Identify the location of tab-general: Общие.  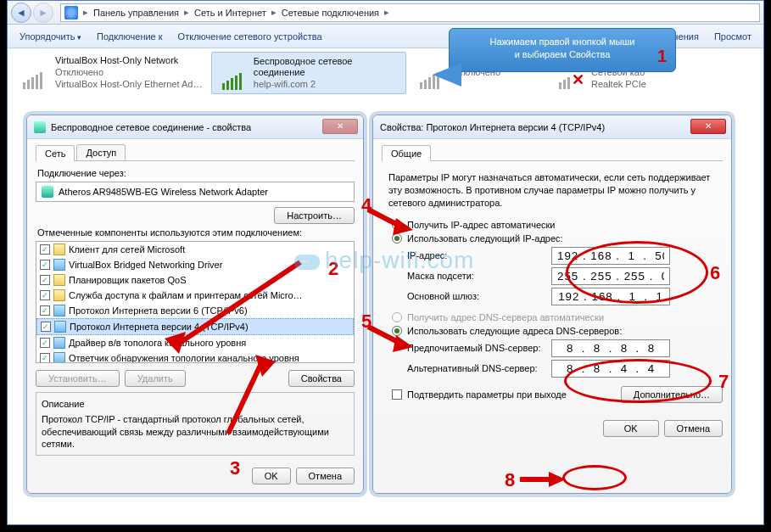
(406, 153).